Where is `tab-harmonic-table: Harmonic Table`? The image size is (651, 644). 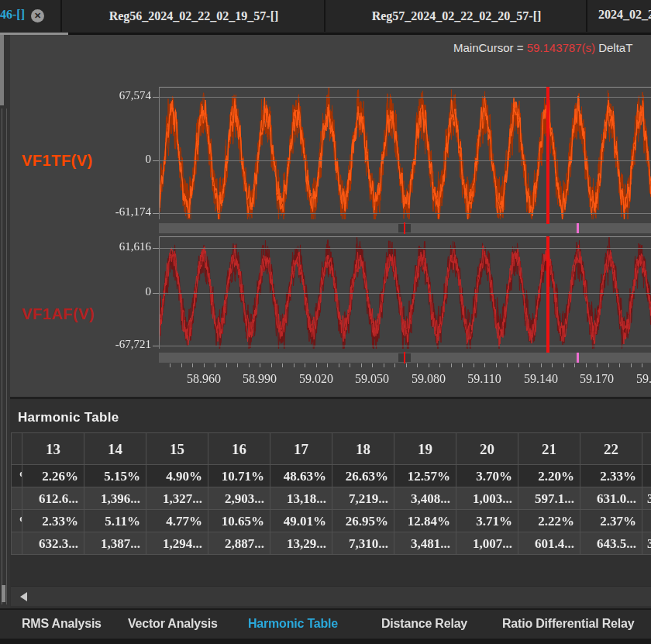 tab-harmonic-table: Harmonic Table is located at coordinates (293, 624).